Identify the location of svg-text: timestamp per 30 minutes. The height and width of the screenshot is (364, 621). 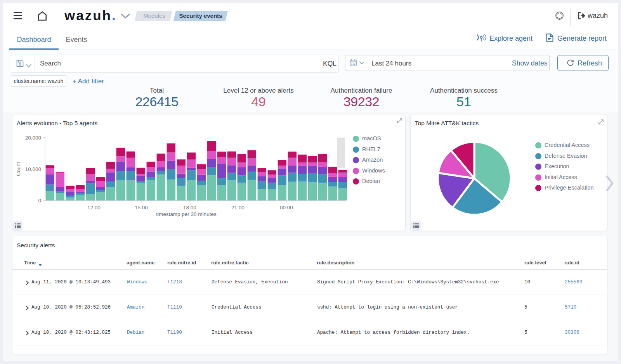
(186, 214).